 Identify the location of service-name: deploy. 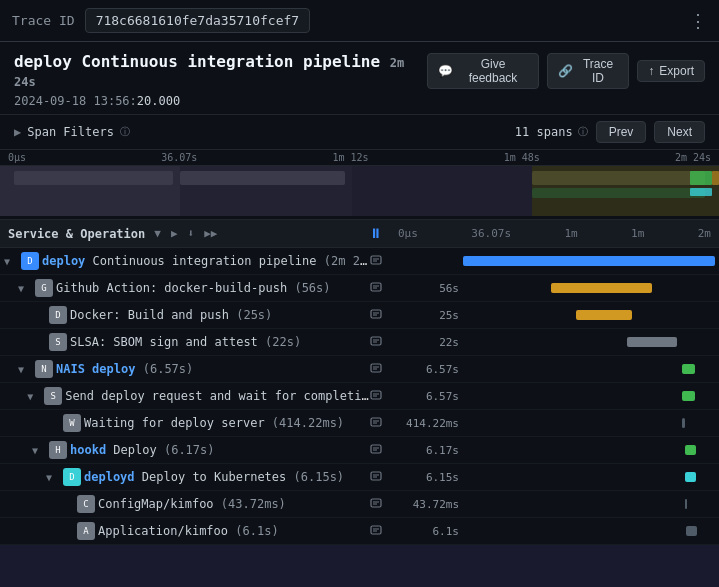
(43, 62).